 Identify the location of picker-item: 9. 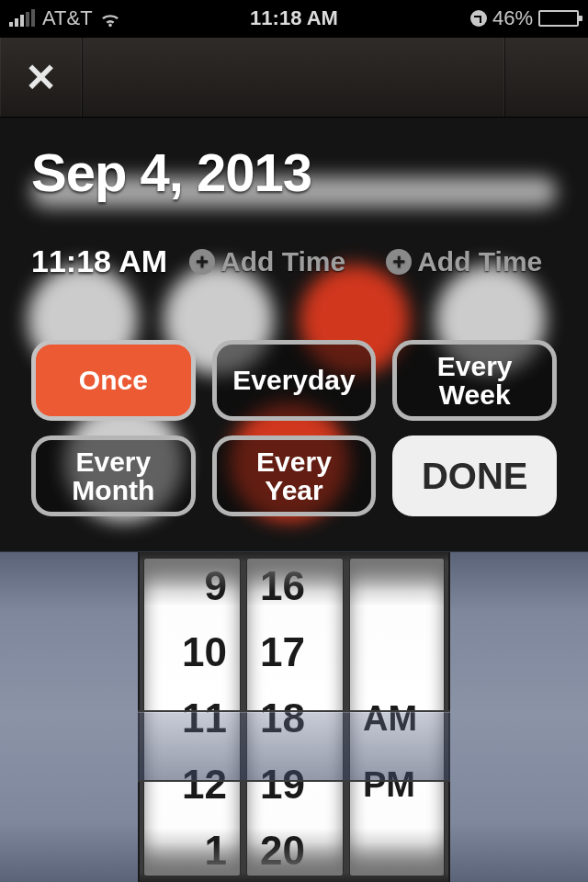
(192, 588).